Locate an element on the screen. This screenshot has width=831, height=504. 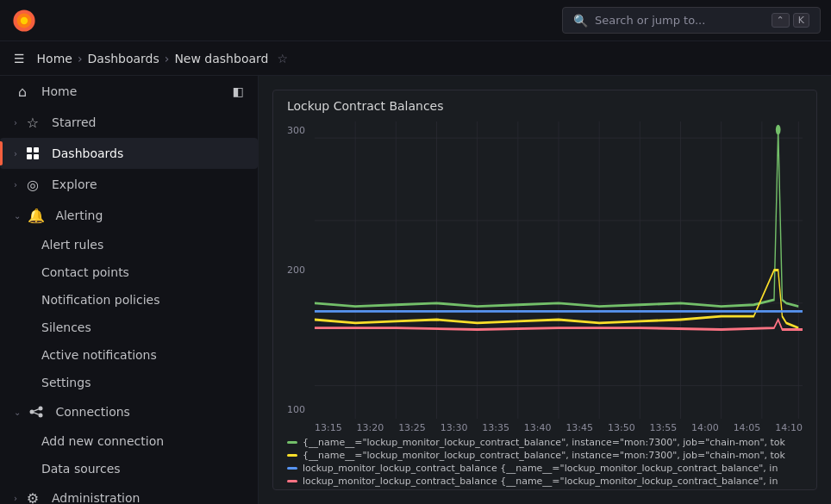
sidebar-item-home: ⌂ Home ◧ is located at coordinates (129, 91).